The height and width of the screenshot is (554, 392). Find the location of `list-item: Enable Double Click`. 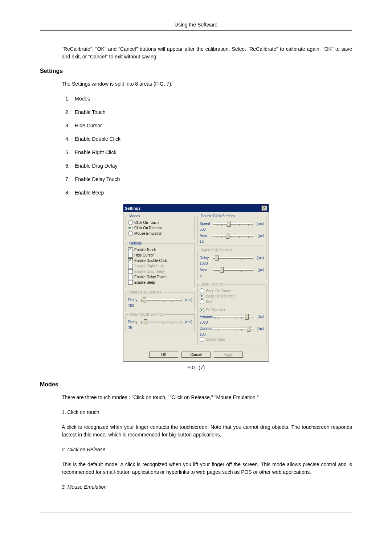

list-item: Enable Double Click is located at coordinates (98, 139).